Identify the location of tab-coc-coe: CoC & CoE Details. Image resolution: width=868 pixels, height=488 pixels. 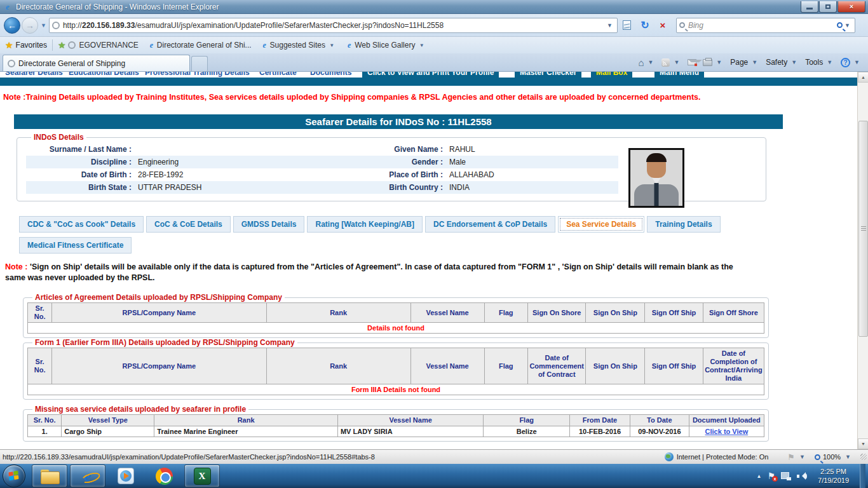
(188, 224).